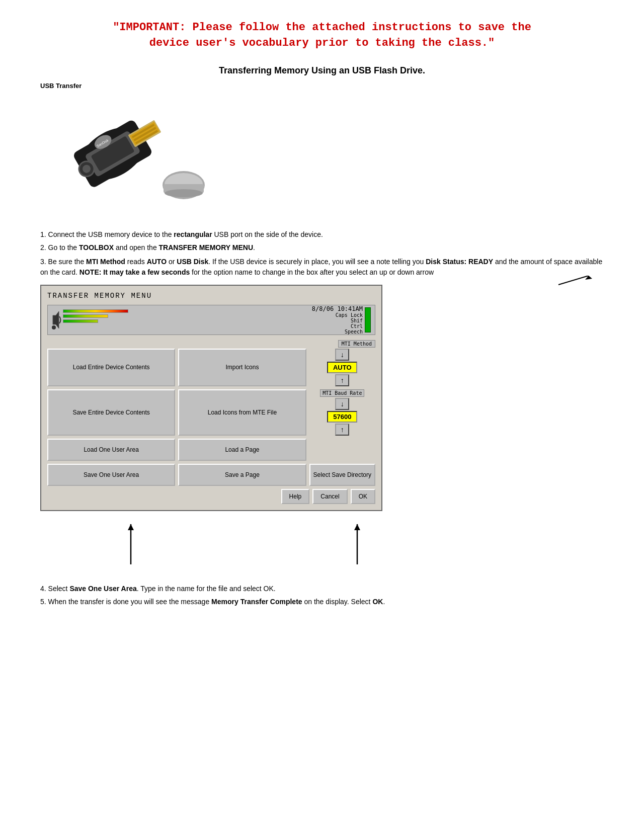 This screenshot has width=644, height=833. What do you see at coordinates (57, 320) in the screenshot?
I see `speaker-icon` at bounding box center [57, 320].